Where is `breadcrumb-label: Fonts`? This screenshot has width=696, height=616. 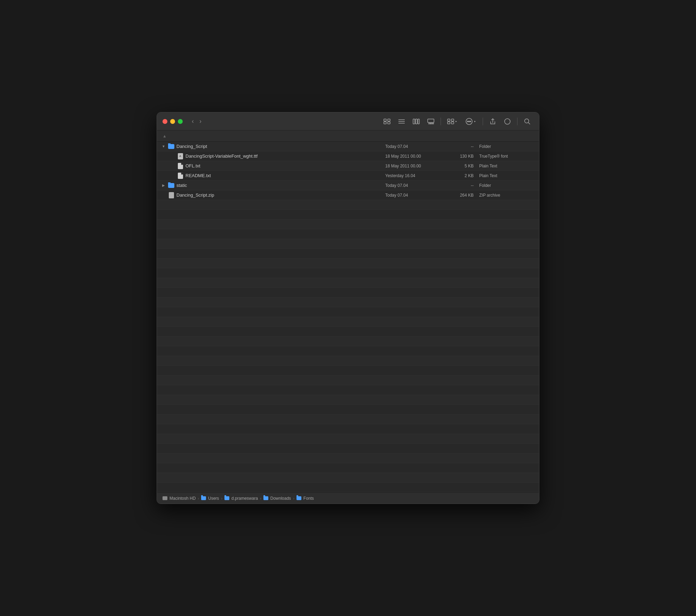 breadcrumb-label: Fonts is located at coordinates (309, 498).